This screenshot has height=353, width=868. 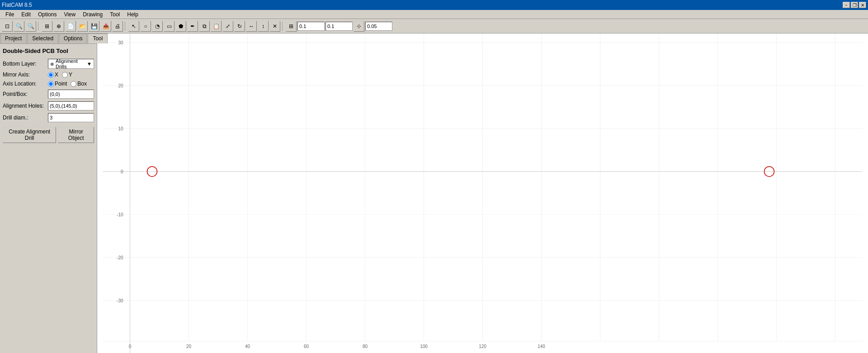 I want to click on axis-location-point-label: Point, so click(x=57, y=84).